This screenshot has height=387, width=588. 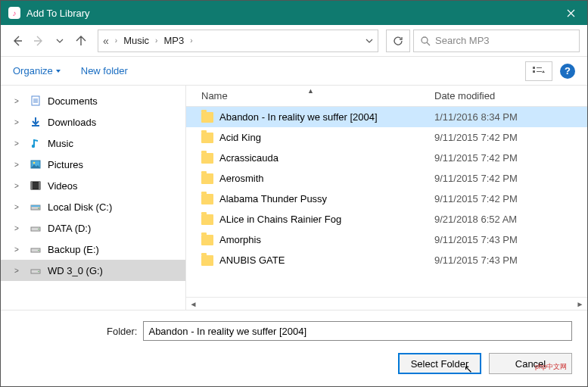 What do you see at coordinates (294, 41) in the screenshot?
I see `nav-toolbar: « › Music › MP3 ›` at bounding box center [294, 41].